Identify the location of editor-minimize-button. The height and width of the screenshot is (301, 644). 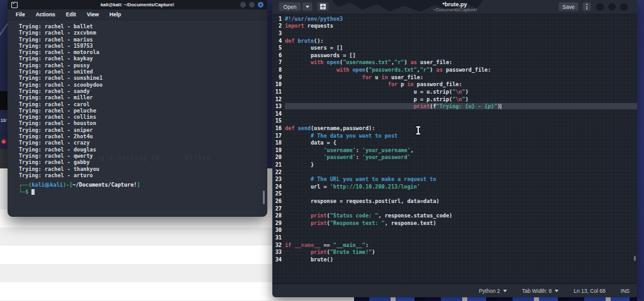
(600, 7).